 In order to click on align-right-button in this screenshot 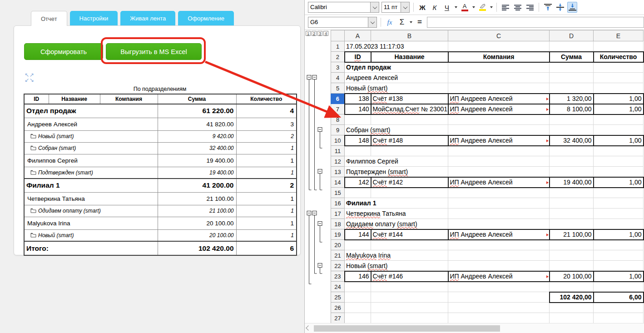, I will do `click(530, 7)`.